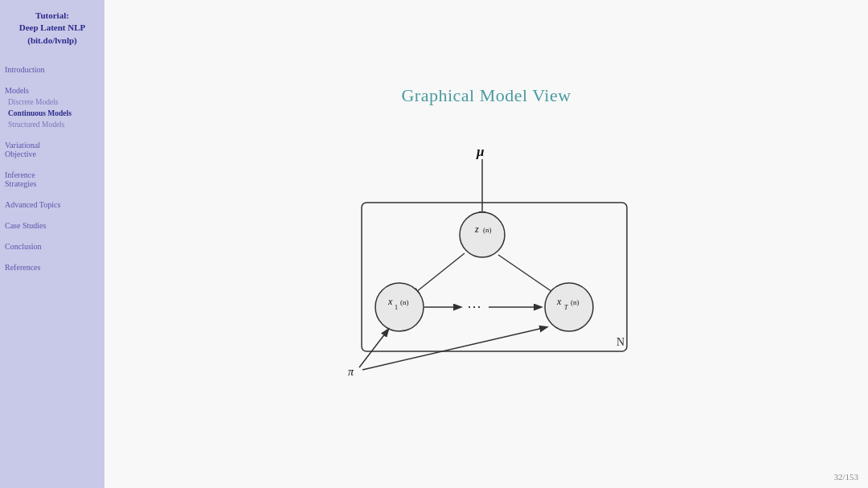 Image resolution: width=868 pixels, height=488 pixels. What do you see at coordinates (477, 229) in the screenshot?
I see `z-label: z` at bounding box center [477, 229].